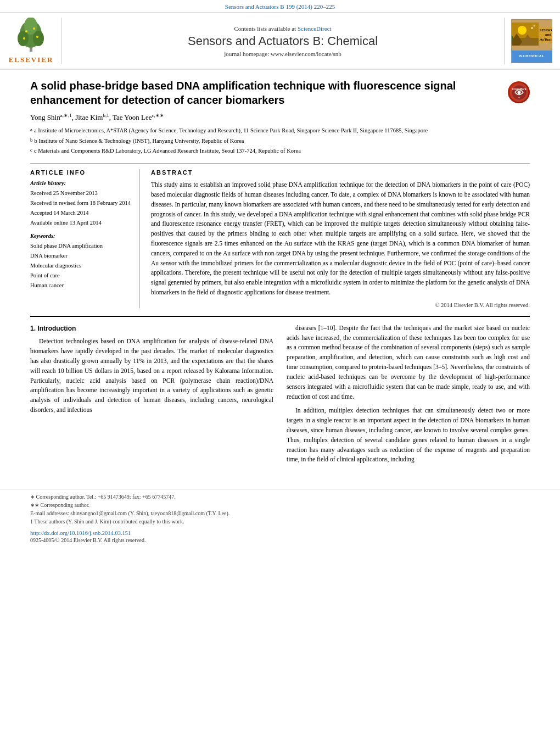 Image resolution: width=560 pixels, height=742 pixels. Describe the element at coordinates (81, 266) in the screenshot. I see `keywords-list: Solid phase DNA amplification DNA biomar…` at that location.